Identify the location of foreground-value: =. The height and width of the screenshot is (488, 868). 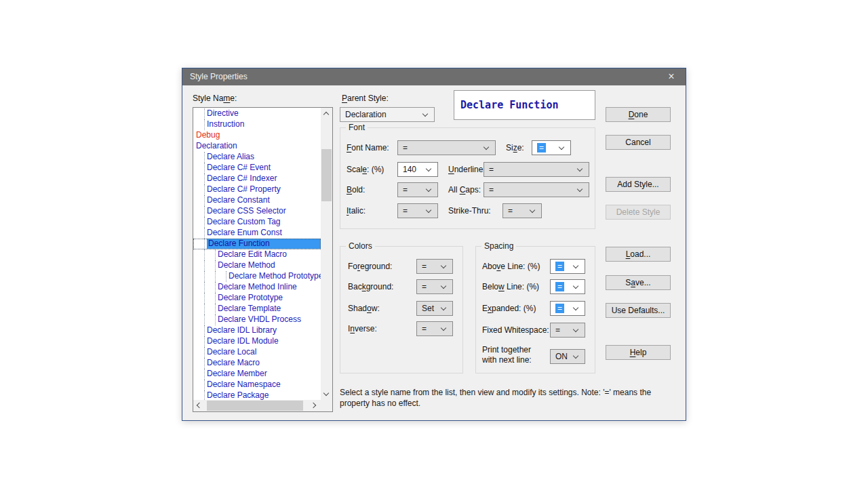
(425, 266).